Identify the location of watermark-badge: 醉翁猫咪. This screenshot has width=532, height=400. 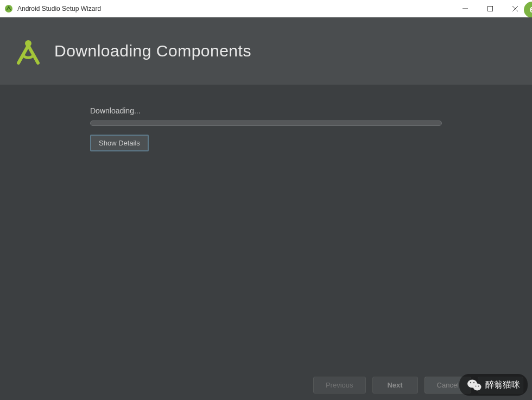
(493, 385).